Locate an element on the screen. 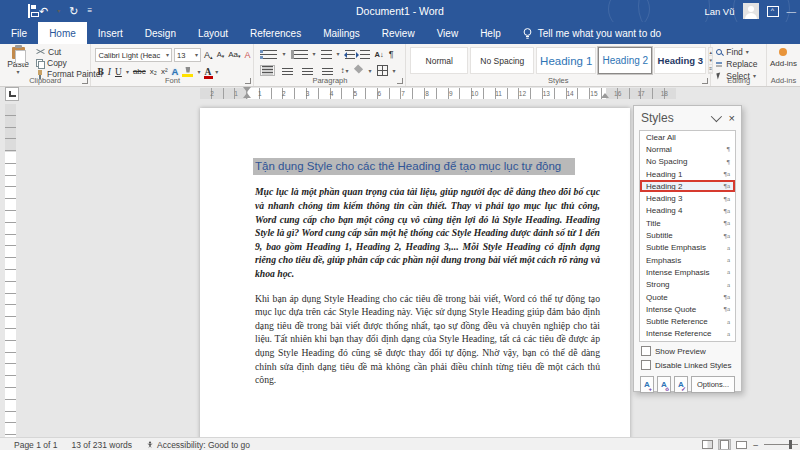 The height and width of the screenshot is (450, 800). underline-dropdown-icon: ▾ is located at coordinates (128, 72).